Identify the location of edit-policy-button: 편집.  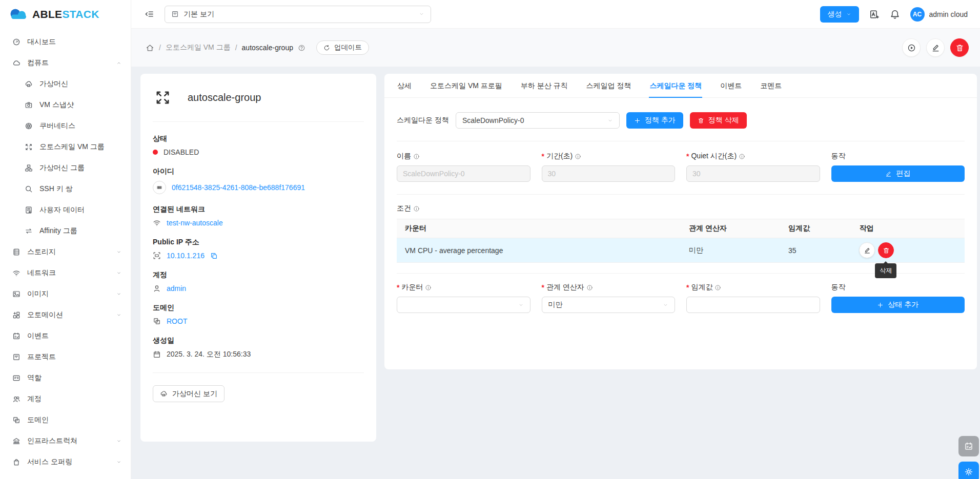
(898, 174).